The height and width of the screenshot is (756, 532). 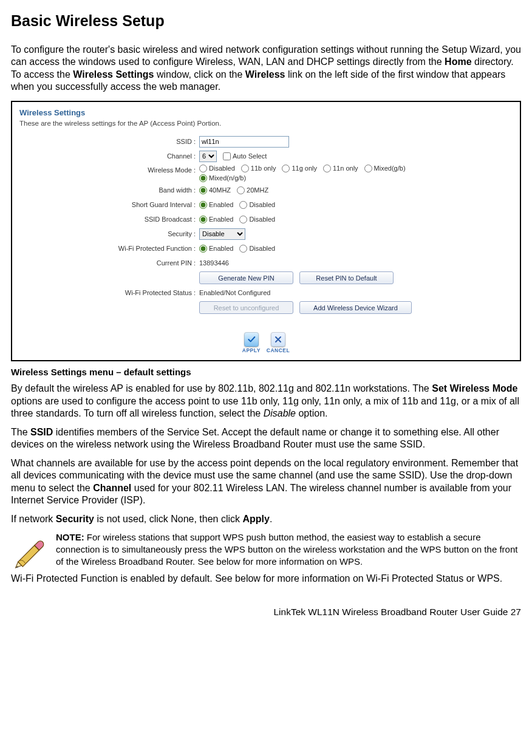 What do you see at coordinates (368, 169) in the screenshot?
I see `wmode-mixgb-radio` at bounding box center [368, 169].